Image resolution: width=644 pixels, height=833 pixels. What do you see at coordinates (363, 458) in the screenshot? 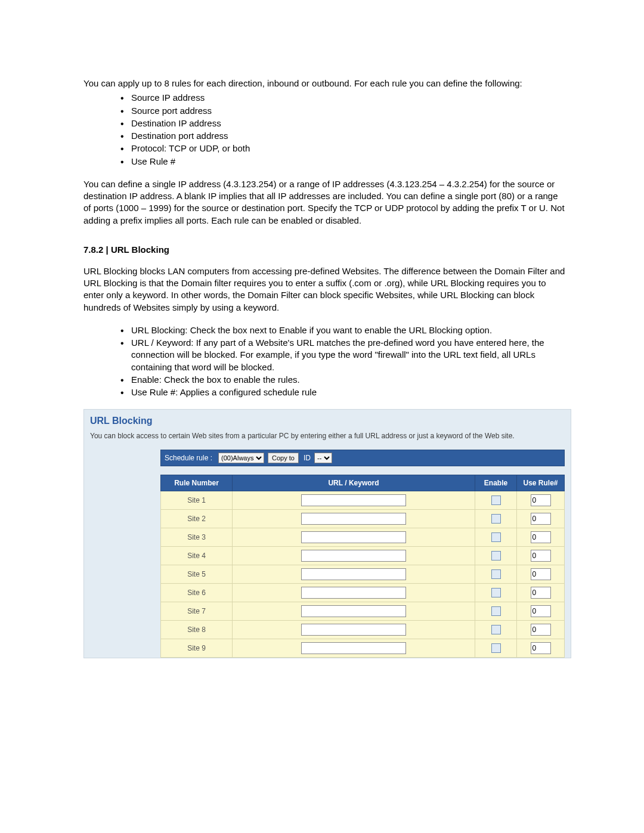
I see `schedule-bar: Schedule rule : (00)Always Copy to ID --` at bounding box center [363, 458].